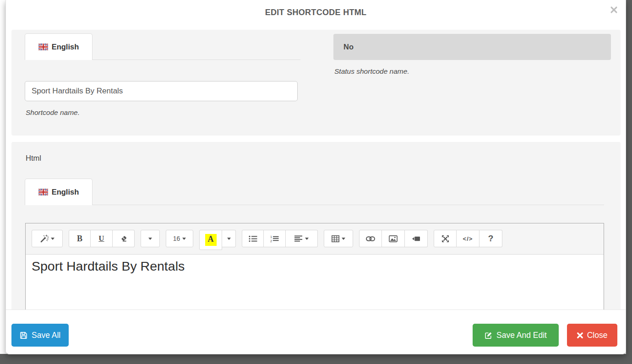 Image resolution: width=632 pixels, height=364 pixels. I want to click on picture-icon, so click(393, 239).